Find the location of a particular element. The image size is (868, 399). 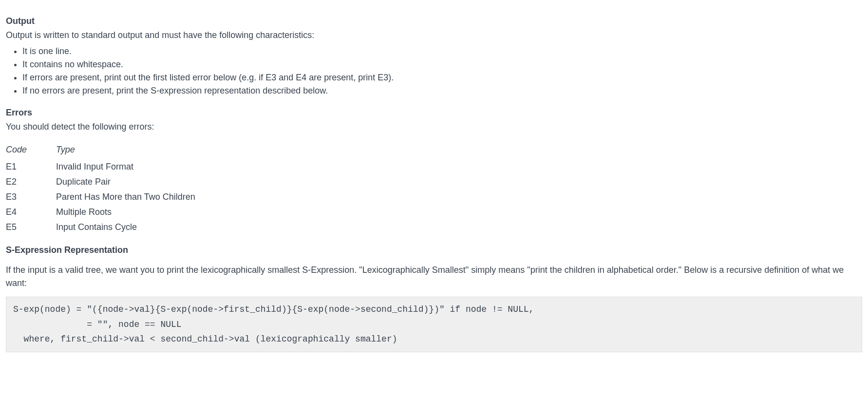

sexp-para: If the input is a valid tree, we want yo… is located at coordinates (434, 277).